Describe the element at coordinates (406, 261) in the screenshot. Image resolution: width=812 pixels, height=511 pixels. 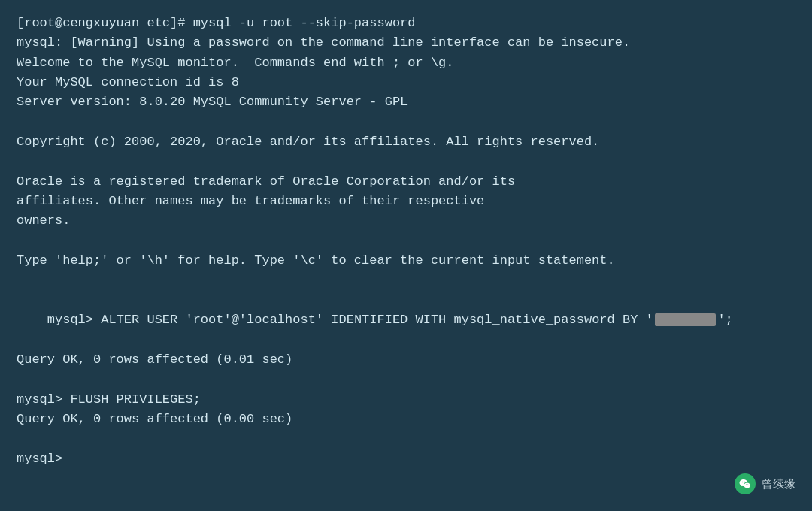
I see `terminal-line-13: Type 'help;' or '\h' for help. Type '\c'…` at that location.